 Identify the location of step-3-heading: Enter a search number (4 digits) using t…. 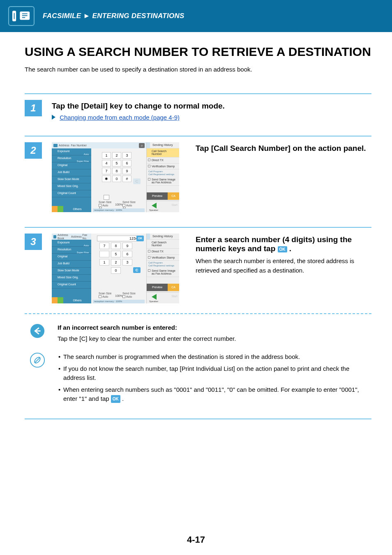
(284, 244).